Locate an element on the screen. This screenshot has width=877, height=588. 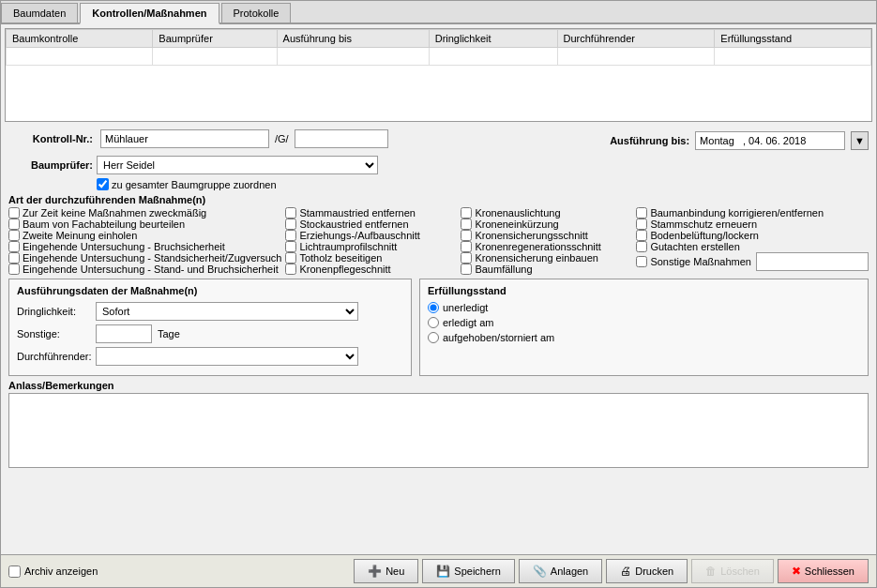
durchfuehrender-label: Durchführender: is located at coordinates (54, 356).